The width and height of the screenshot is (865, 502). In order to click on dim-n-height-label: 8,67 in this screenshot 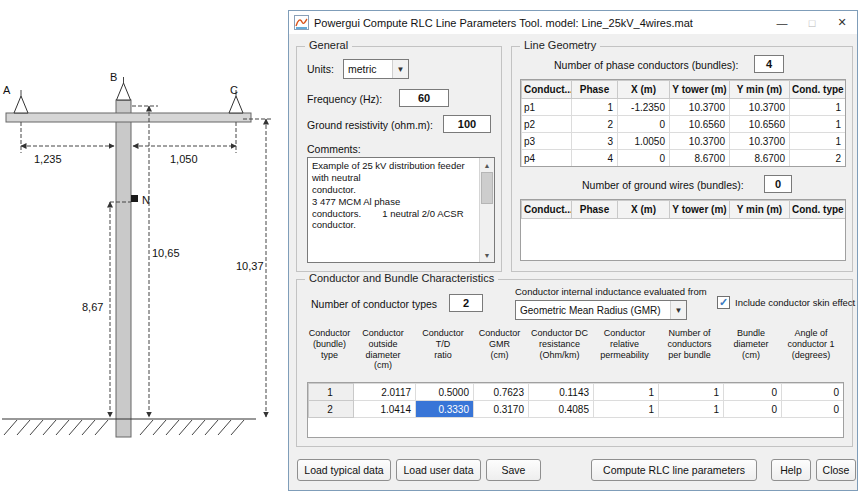, I will do `click(92, 307)`.